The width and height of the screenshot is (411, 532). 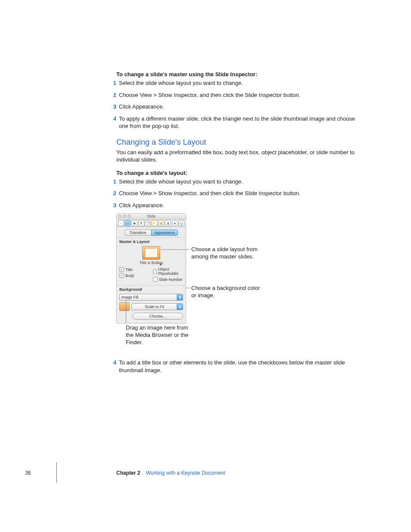 I want to click on ordered-list-1: 1Select the slide whose layout you want …, so click(x=236, y=105).